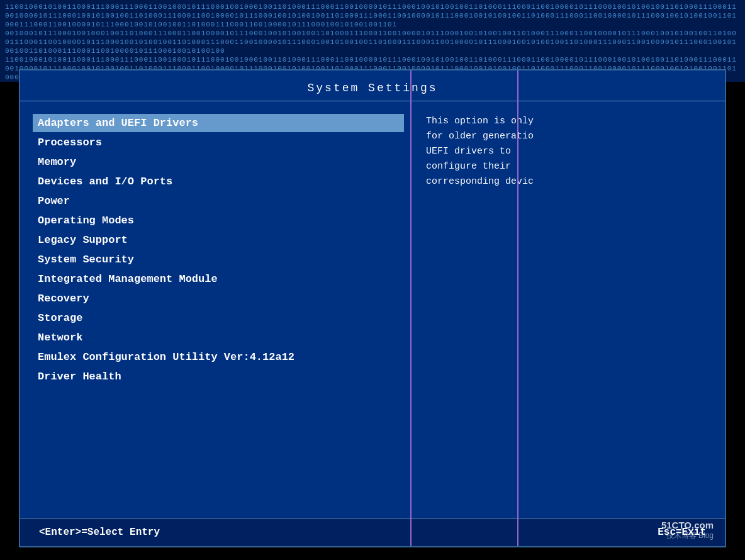  What do you see at coordinates (218, 181) in the screenshot?
I see `menu-item-3: Devices and I/O Ports` at bounding box center [218, 181].